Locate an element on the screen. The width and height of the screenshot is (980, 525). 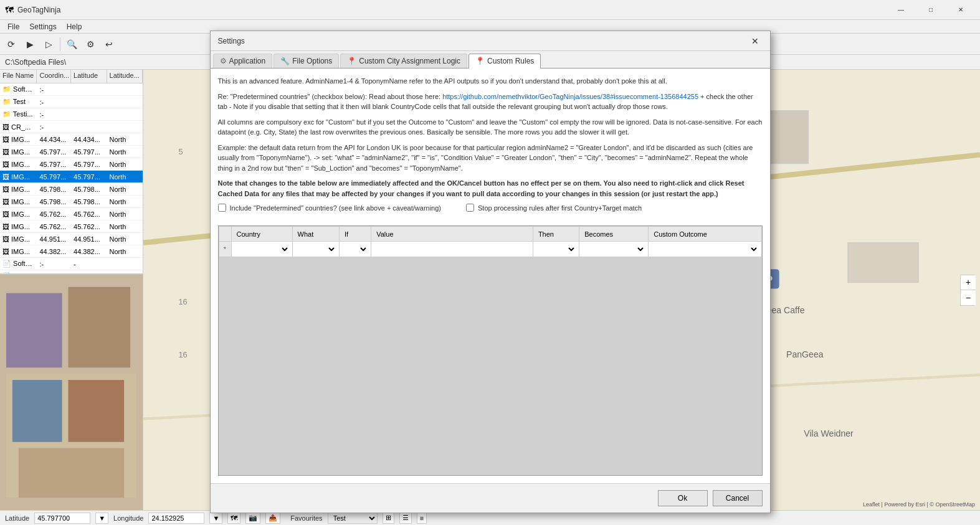
tab-file-options: 🔧 File Options is located at coordinates (307, 61).